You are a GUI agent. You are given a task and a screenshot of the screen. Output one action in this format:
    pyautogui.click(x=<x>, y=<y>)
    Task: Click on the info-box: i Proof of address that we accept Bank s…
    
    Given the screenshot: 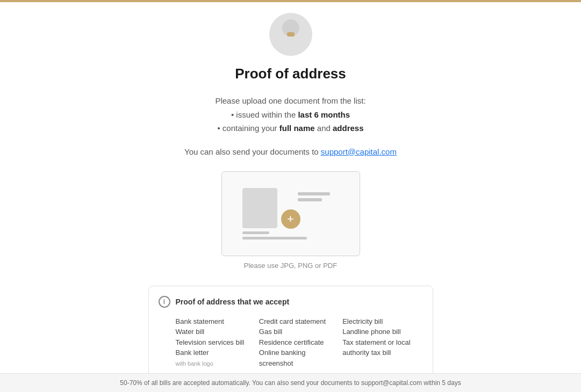 What is the action you would take?
    pyautogui.click(x=291, y=332)
    